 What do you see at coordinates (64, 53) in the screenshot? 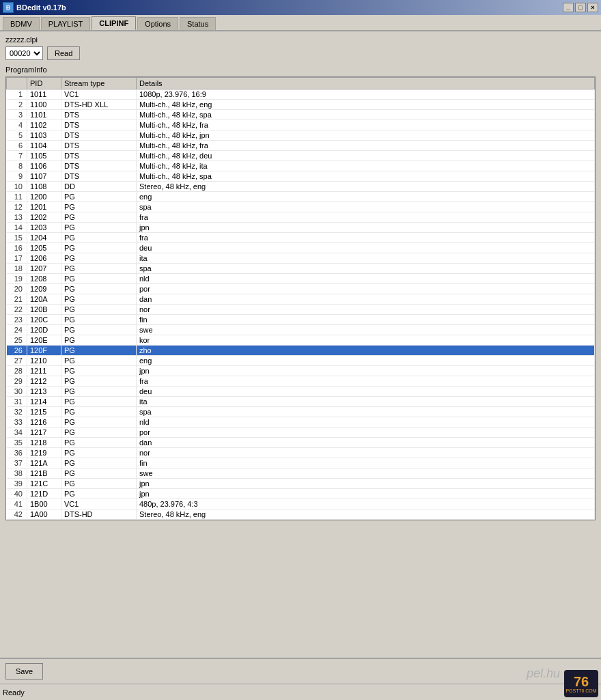
I see `read-button: Read` at bounding box center [64, 53].